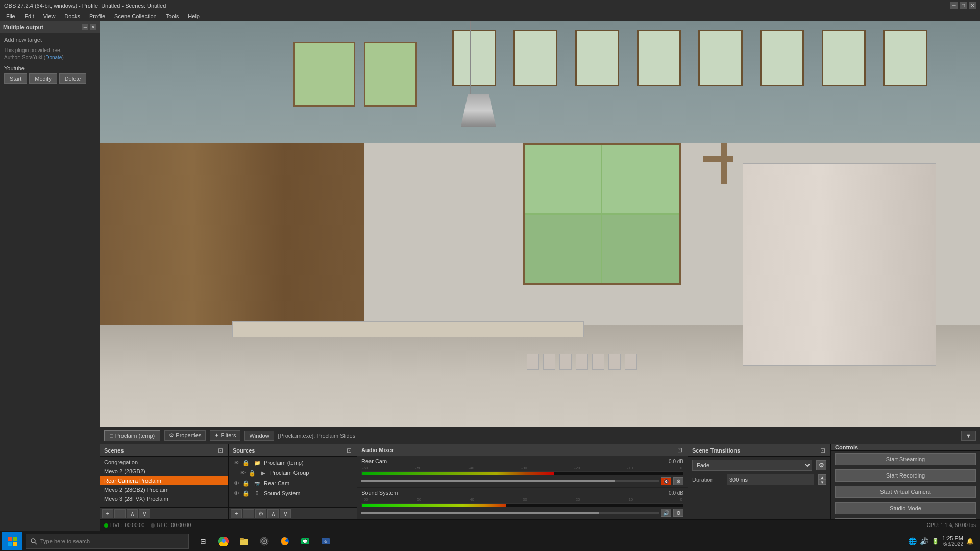  Describe the element at coordinates (144, 514) in the screenshot. I see `scene-down-button: ∨` at that location.